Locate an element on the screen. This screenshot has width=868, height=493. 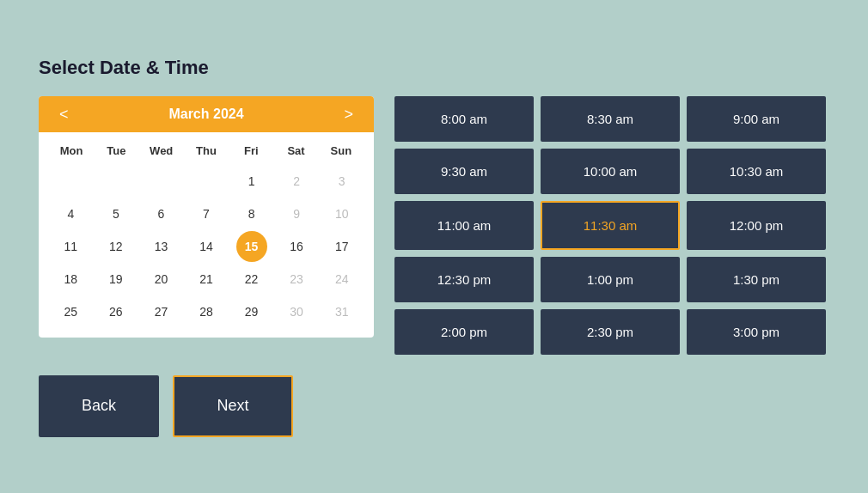
calendar-date: 13 is located at coordinates (161, 246).